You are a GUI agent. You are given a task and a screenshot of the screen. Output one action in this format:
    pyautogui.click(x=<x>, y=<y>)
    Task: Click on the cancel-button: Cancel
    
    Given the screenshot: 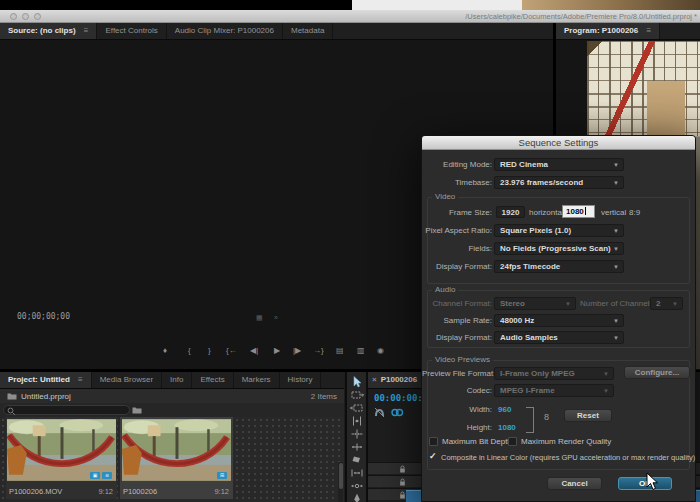 What is the action you would take?
    pyautogui.click(x=574, y=484)
    